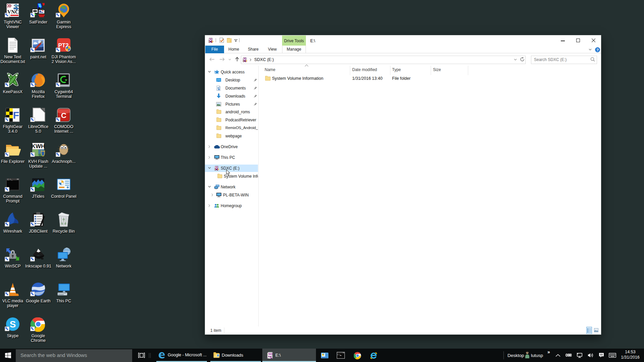  I want to click on svg-text: KWH, so click(38, 146).